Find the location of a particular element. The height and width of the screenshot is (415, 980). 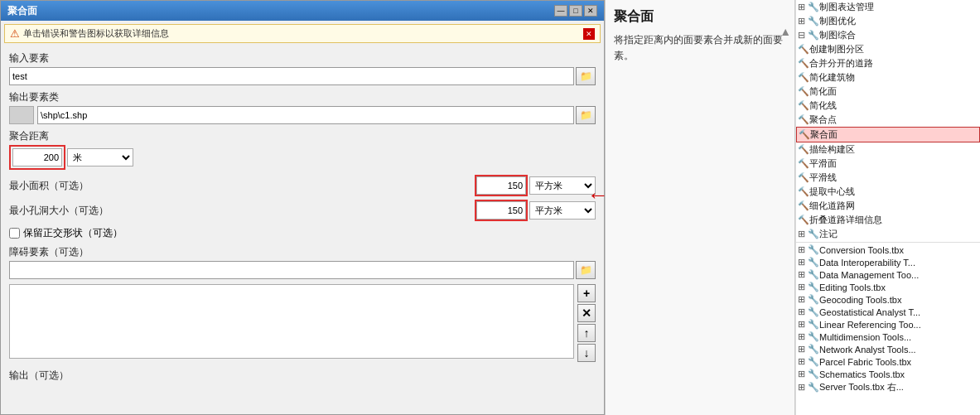

tool-icon-zhedeng-daolu: 🔨 is located at coordinates (804, 220).